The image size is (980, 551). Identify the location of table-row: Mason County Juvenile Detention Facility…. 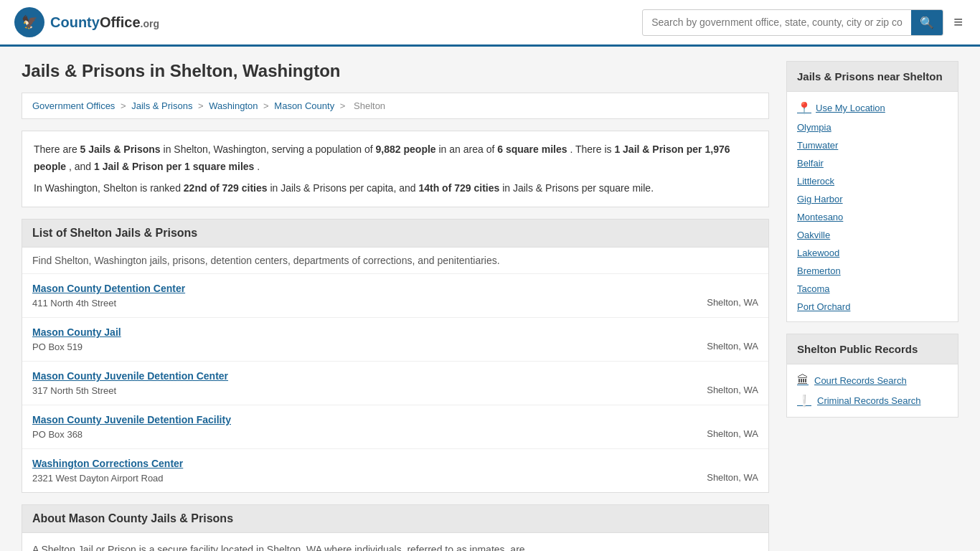
(395, 428).